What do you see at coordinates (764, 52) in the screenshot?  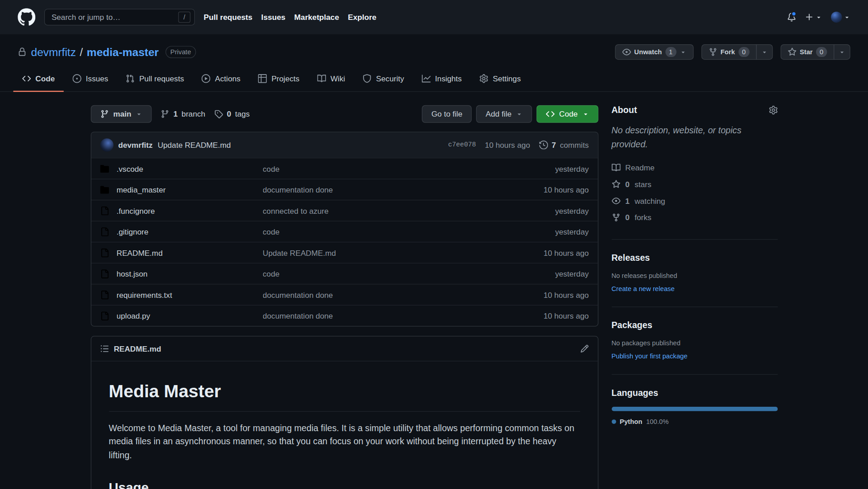 I see `fork-dropdown-button` at bounding box center [764, 52].